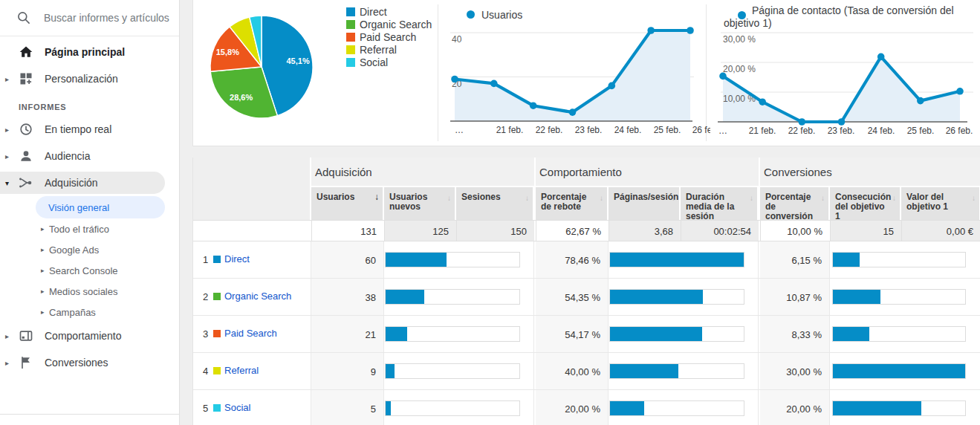 The height and width of the screenshot is (425, 980). Describe the element at coordinates (572, 407) in the screenshot. I see `metric-value-cell: 20,00 %` at that location.